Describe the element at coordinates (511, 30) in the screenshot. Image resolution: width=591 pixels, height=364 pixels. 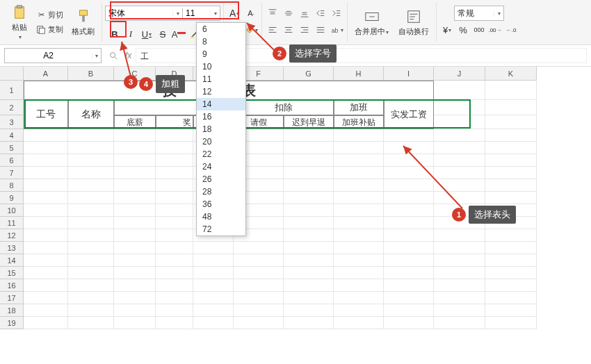
I see `decrease-decimal-button: ←.0` at that location.